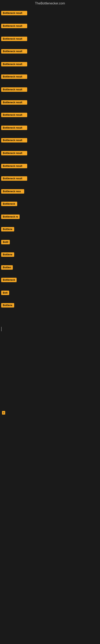  I want to click on bottleneck-badge-1: Bottleneck result, so click(14, 13).